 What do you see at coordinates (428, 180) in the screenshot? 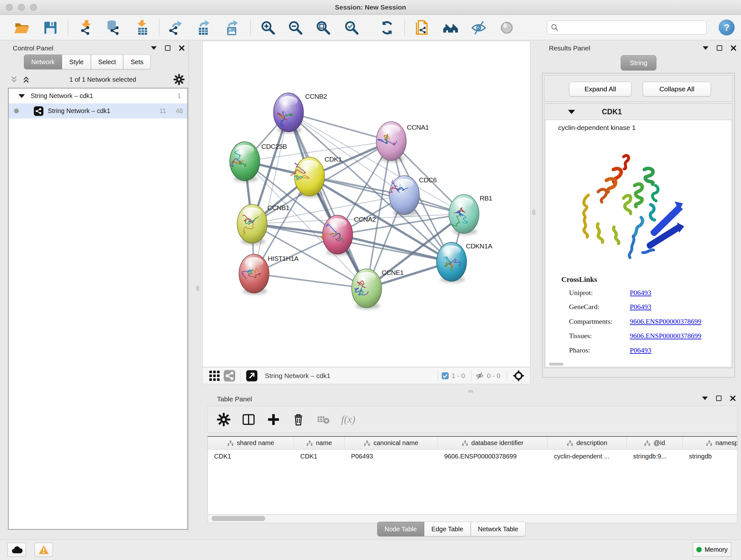
I see `node-label: CDC6` at bounding box center [428, 180].